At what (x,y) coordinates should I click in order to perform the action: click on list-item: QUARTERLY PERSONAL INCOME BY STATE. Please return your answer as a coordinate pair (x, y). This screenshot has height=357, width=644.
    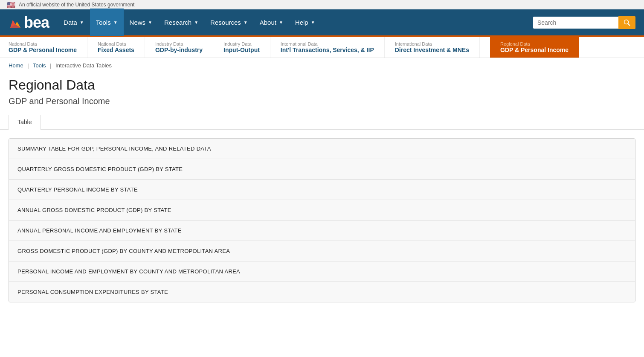
    Looking at the image, I should click on (322, 190).